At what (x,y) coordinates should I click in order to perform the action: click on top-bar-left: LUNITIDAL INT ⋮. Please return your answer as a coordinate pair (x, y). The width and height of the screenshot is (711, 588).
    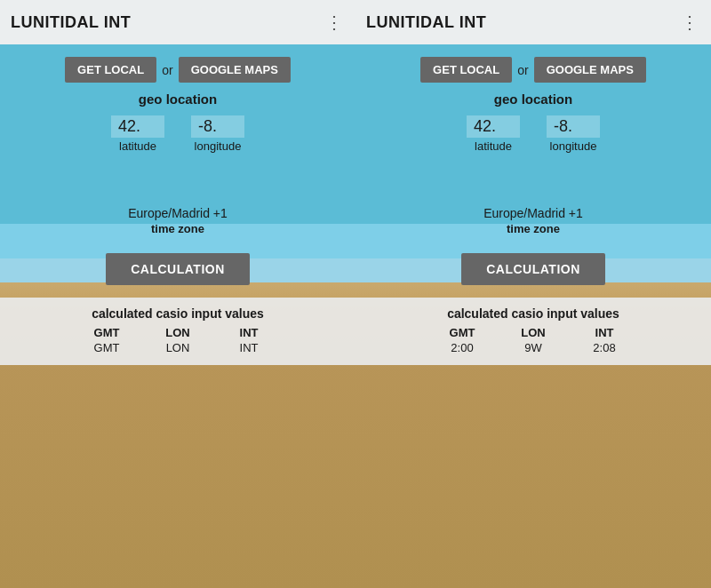
    Looking at the image, I should click on (178, 22).